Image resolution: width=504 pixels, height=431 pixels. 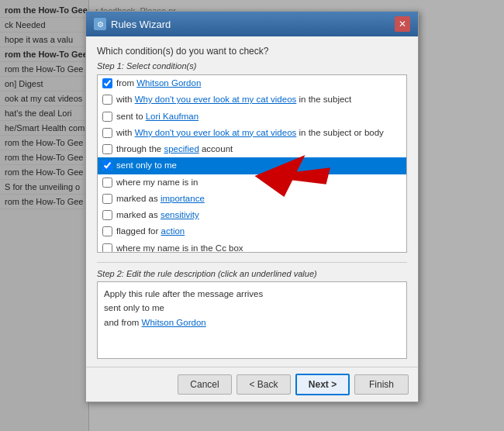 What do you see at coordinates (252, 247) in the screenshot?
I see `condition-cc-box: where my name is in the Cc box` at bounding box center [252, 247].